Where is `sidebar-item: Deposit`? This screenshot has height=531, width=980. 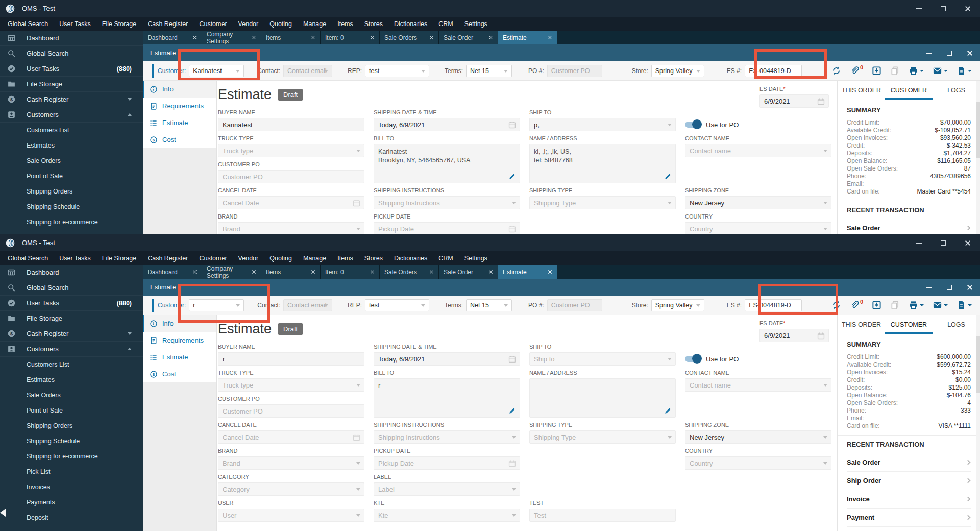 sidebar-item: Deposit is located at coordinates (71, 518).